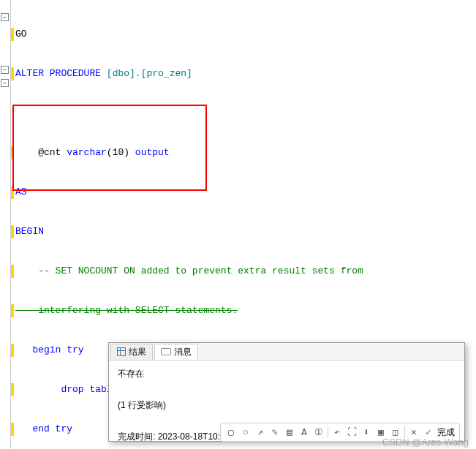 This screenshot has height=449, width=476. Describe the element at coordinates (319, 432) in the screenshot. I see `number-icon: ①` at that location.